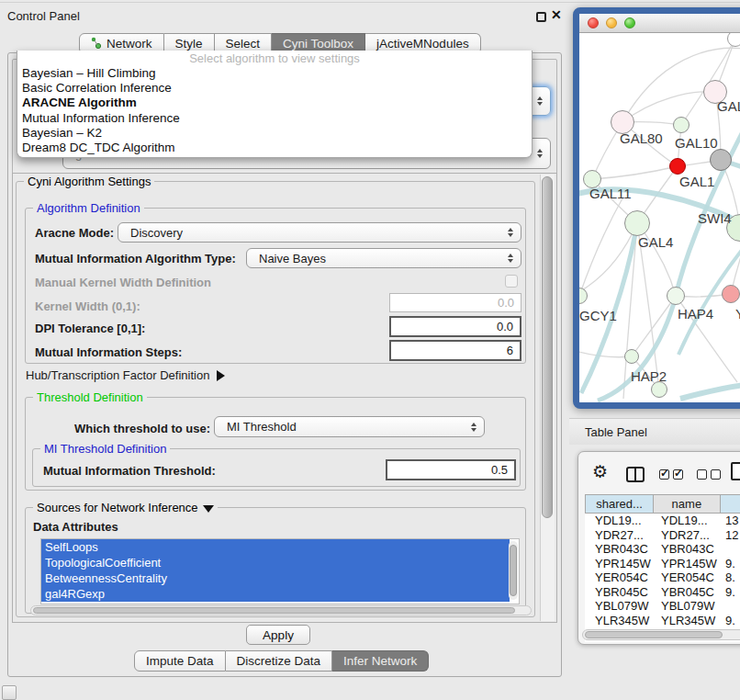 This screenshot has height=700, width=740. What do you see at coordinates (320, 232) in the screenshot?
I see `aracne-mode-combo: Discovery` at bounding box center [320, 232].